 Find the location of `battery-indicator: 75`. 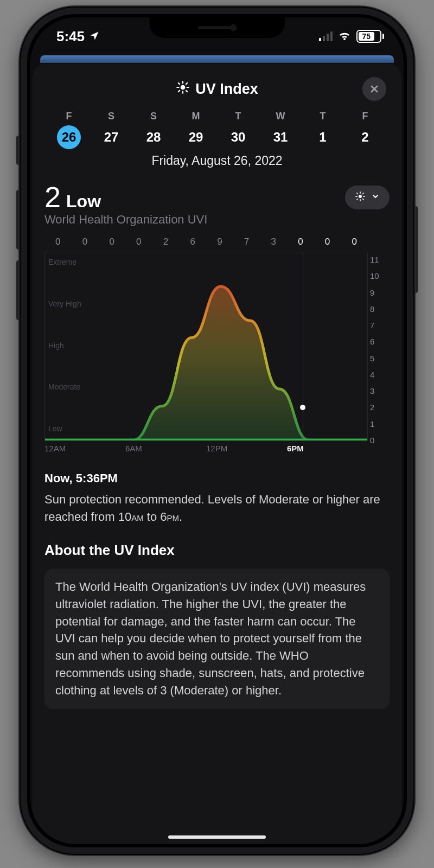

battery-indicator: 75 is located at coordinates (370, 36).